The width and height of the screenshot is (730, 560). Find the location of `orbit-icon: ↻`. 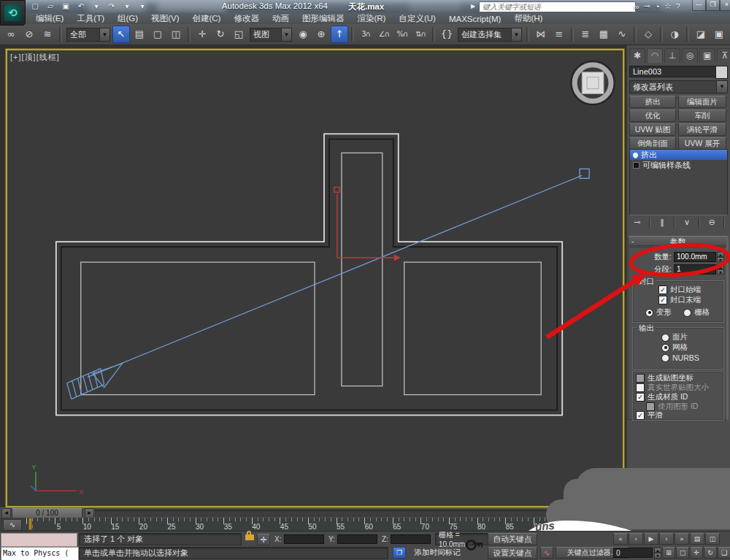

orbit-icon: ↻ is located at coordinates (710, 553).